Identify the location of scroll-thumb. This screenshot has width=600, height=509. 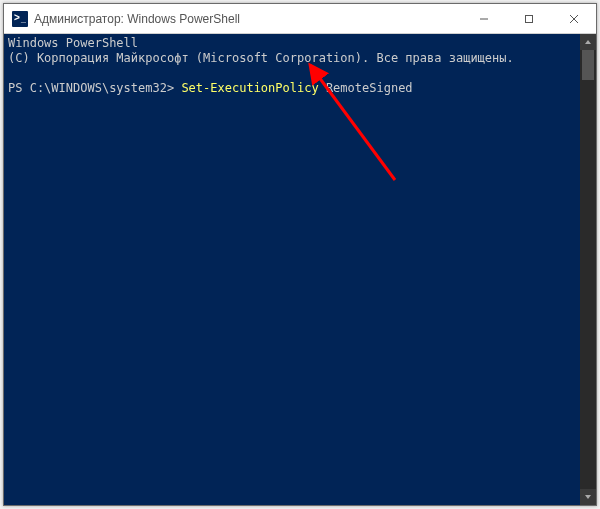
(588, 65).